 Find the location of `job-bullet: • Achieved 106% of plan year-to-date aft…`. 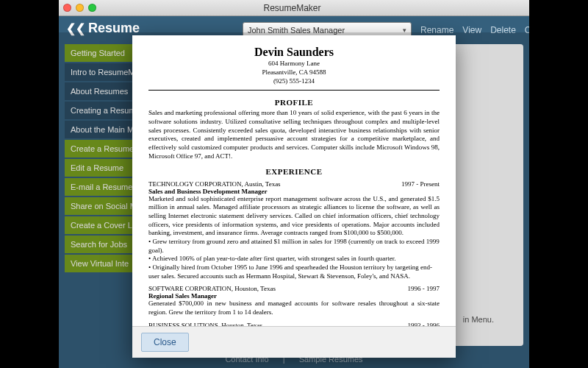

job-bullet: • Achieved 106% of plan year-to-date aft… is located at coordinates (294, 259).